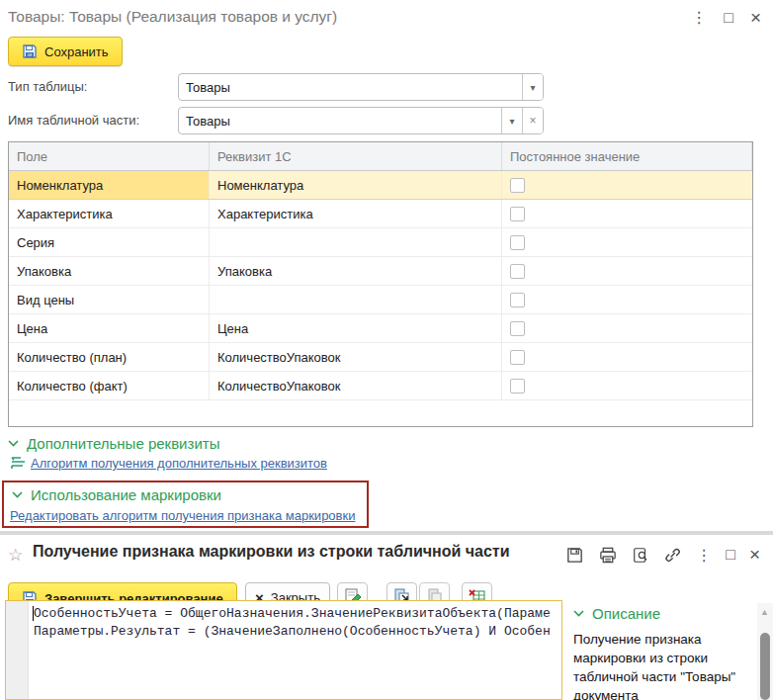 The image size is (773, 700). I want to click on cell-attr: Упаковка, so click(356, 271).